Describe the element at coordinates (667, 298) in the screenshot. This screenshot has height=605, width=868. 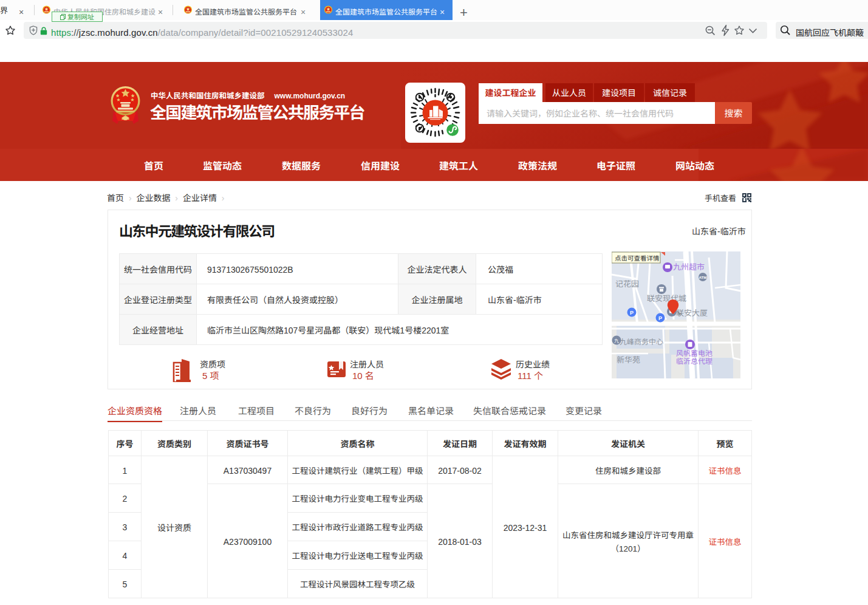
I see `svg-text: 联安现代城` at that location.